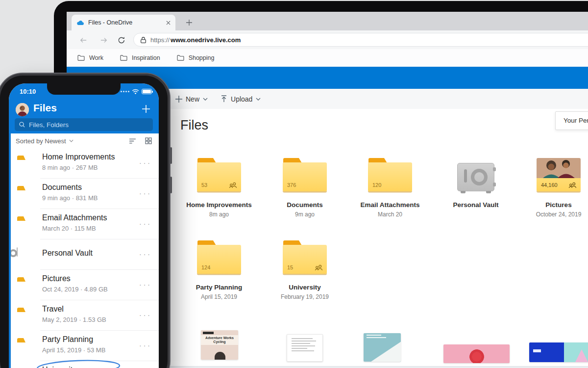  What do you see at coordinates (23, 110) in the screenshot?
I see `account-avatar` at bounding box center [23, 110].